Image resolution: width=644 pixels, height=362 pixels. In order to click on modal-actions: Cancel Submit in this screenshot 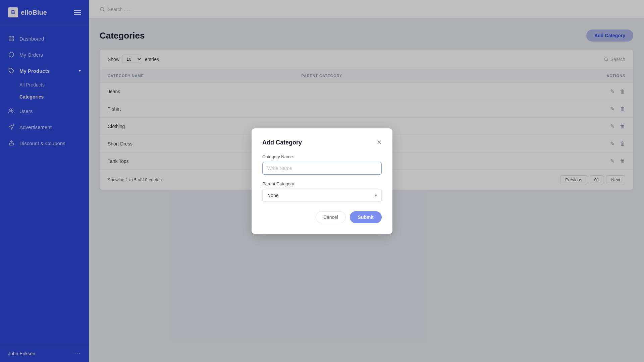, I will do `click(322, 217)`.